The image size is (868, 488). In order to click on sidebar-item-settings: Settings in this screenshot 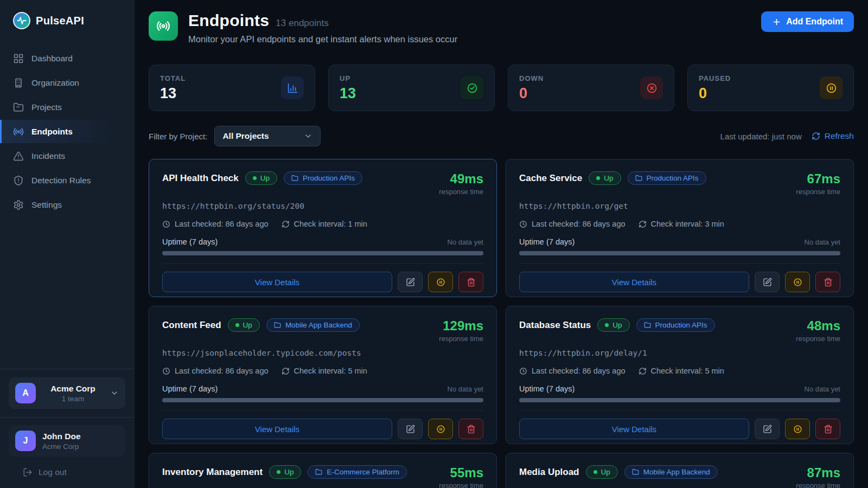, I will do `click(67, 205)`.